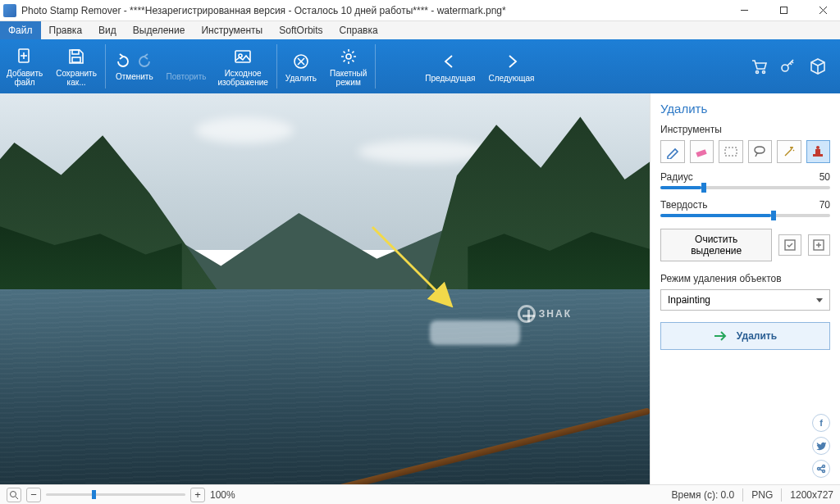 The height and width of the screenshot is (504, 840). I want to click on redo-icon, so click(147, 61).